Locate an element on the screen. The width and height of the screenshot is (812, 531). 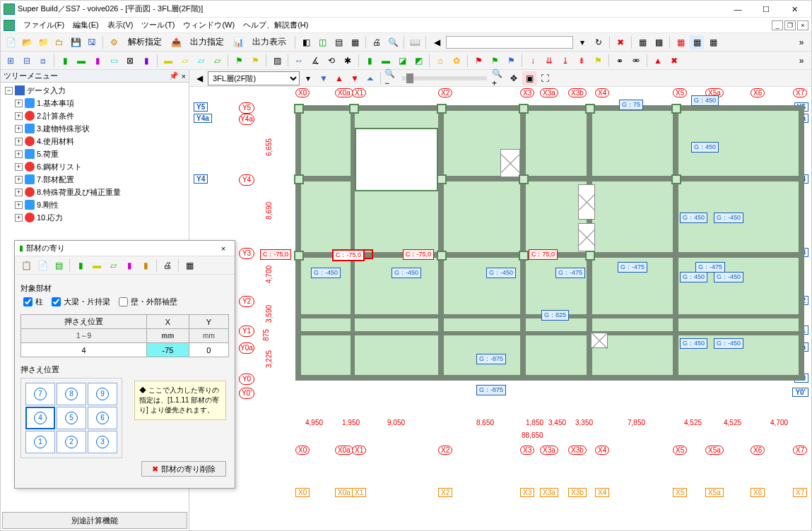
tree-item: +3.建物特殊形状 is located at coordinates (95, 129).